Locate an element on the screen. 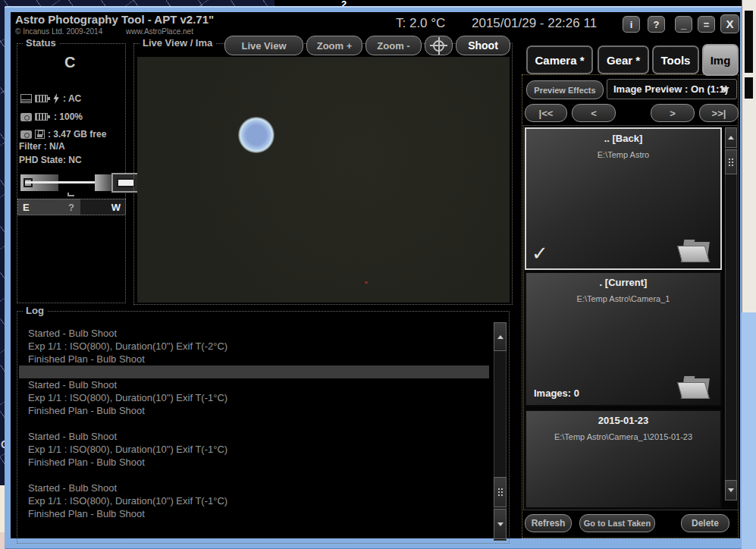 This screenshot has height=549, width=756. folder-item-back: .. [Back] E:\Temp Astro ✓ is located at coordinates (623, 199).